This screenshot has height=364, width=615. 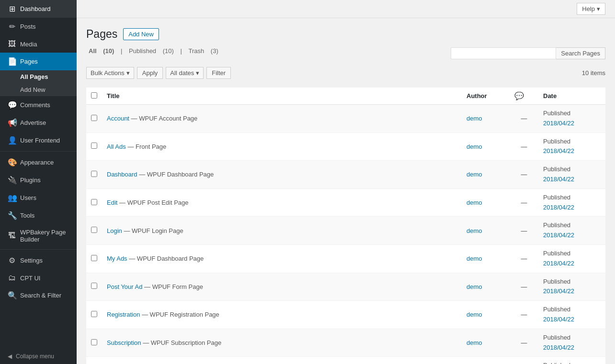 What do you see at coordinates (38, 356) in the screenshot?
I see `collapse-menu-button: ◀ Collapse menu` at bounding box center [38, 356].